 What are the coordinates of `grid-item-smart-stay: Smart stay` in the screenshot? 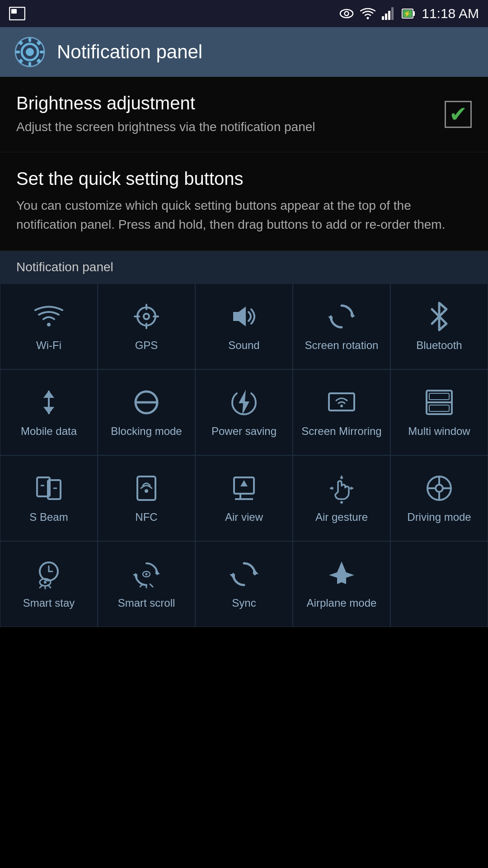 It's located at (49, 584).